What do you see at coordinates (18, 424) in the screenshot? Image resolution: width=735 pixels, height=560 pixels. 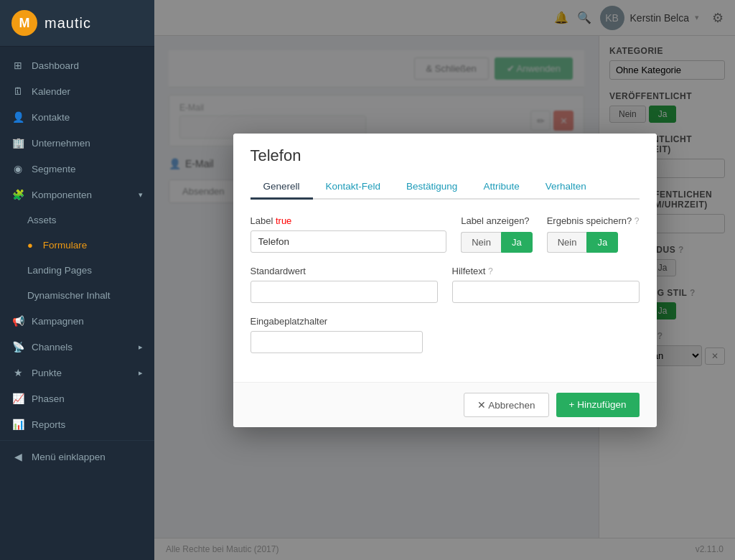 I see `reports-icon: 📊` at bounding box center [18, 424].